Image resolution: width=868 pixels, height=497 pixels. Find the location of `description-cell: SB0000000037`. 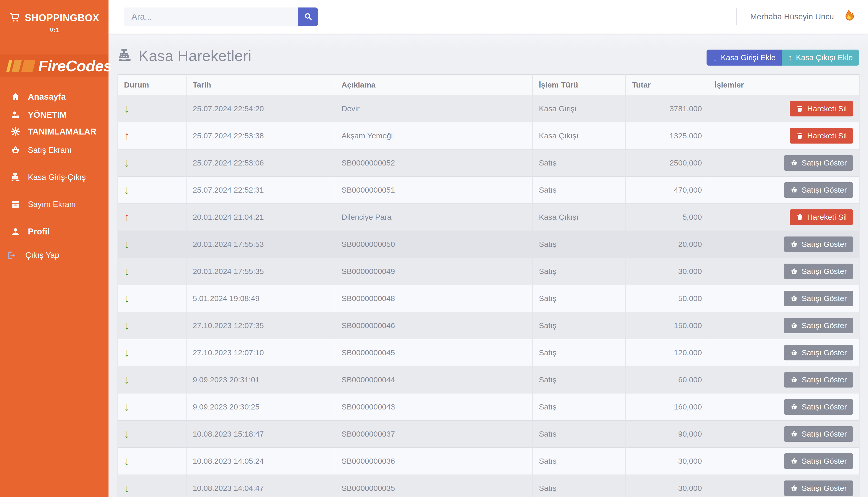

description-cell: SB0000000037 is located at coordinates (434, 434).